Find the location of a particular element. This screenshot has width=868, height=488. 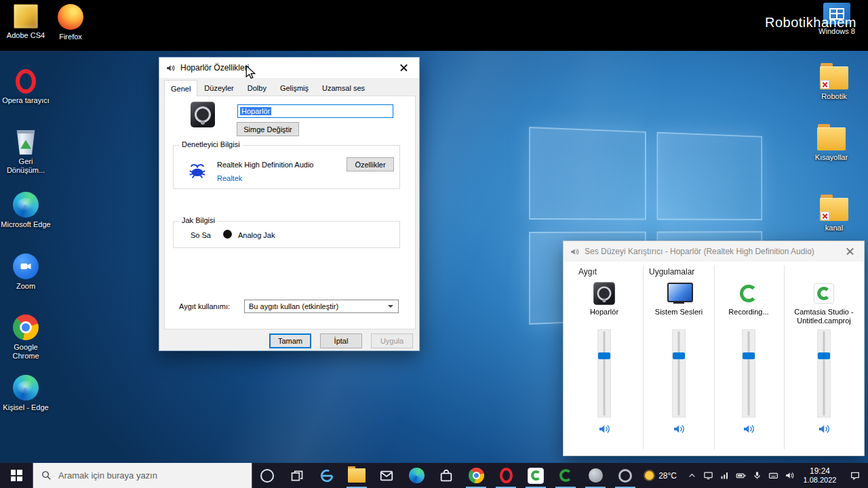

tab-duzeyler: Düzeyler is located at coordinates (218, 88).